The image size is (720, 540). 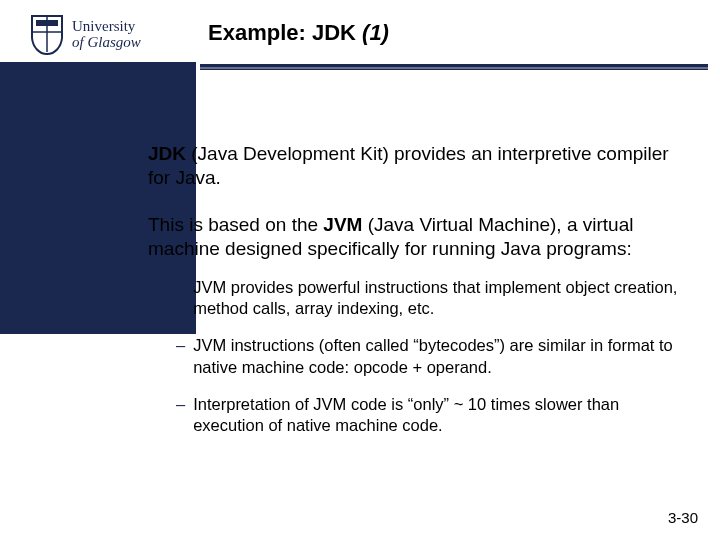 I want to click on sub-bullet-text: JVM instructions (often called “bytecode…, so click(x=440, y=356).